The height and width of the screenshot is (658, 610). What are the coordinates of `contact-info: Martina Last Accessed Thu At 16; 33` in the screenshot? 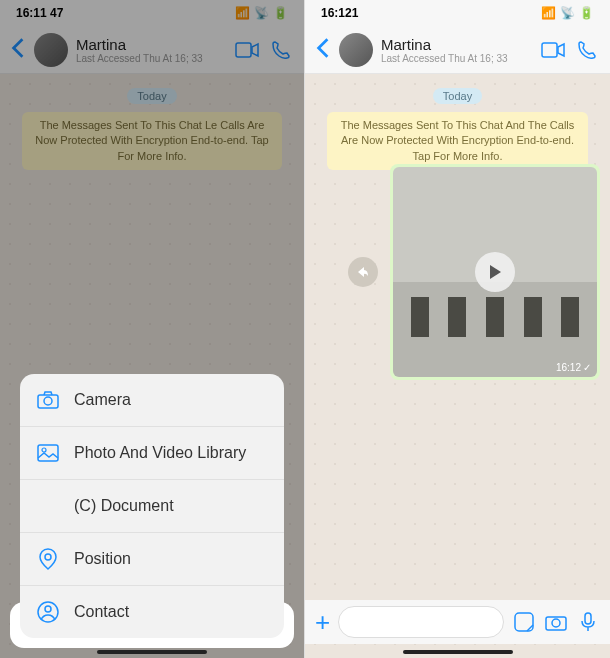 It's located at (444, 50).